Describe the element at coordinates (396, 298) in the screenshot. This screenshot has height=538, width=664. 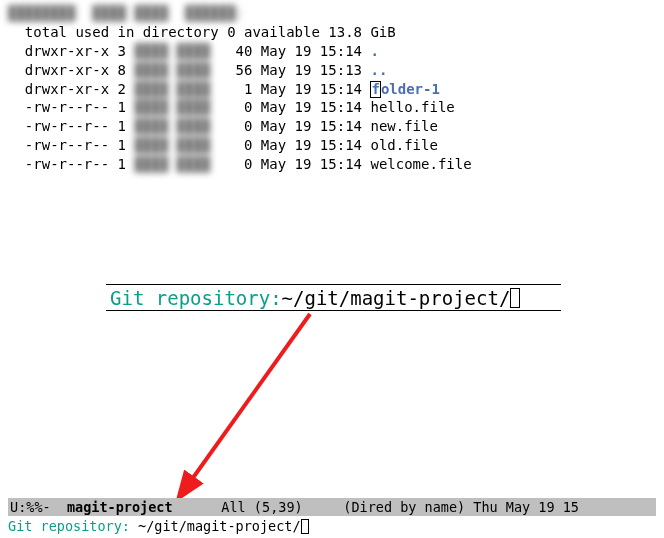
I see `git-repo-prompt-path: ~/git/magit-project/` at that location.